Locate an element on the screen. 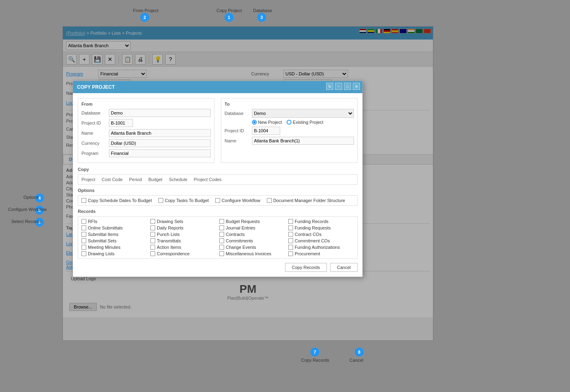 The width and height of the screenshot is (570, 392). record-rfis: RFIs is located at coordinates (114, 221).